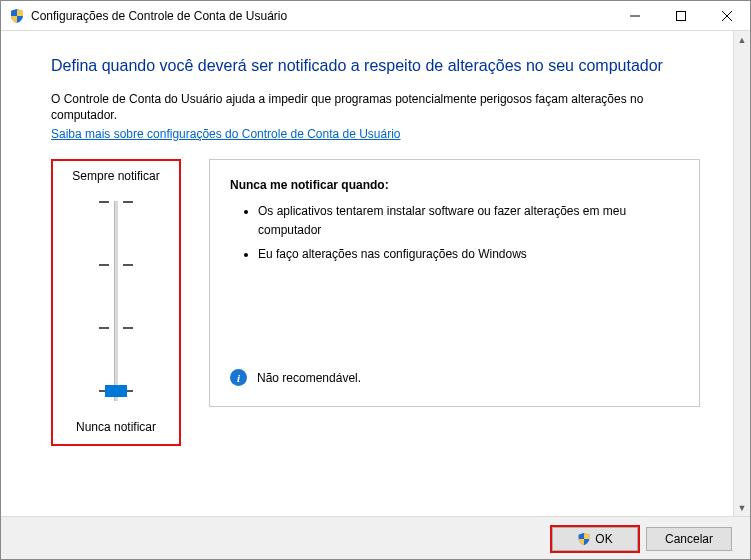 This screenshot has width=751, height=560. What do you see at coordinates (727, 16) in the screenshot?
I see `close-button` at bounding box center [727, 16].